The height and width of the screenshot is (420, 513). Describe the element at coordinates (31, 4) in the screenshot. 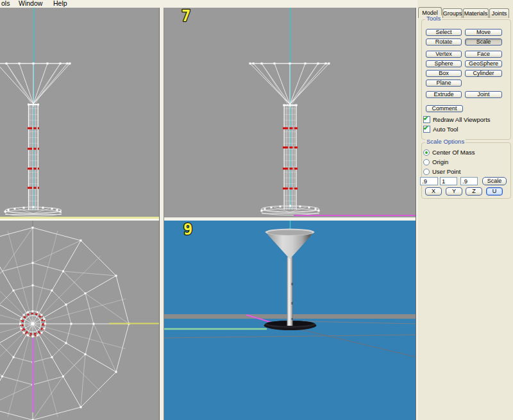

I see `menu-item-window: Window` at that location.